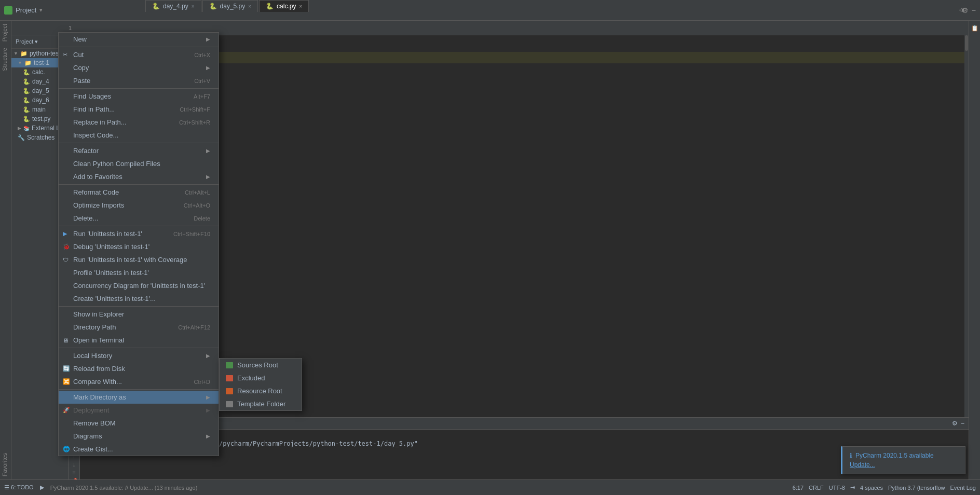  I want to click on settings-icon: ≡, so click(74, 473).